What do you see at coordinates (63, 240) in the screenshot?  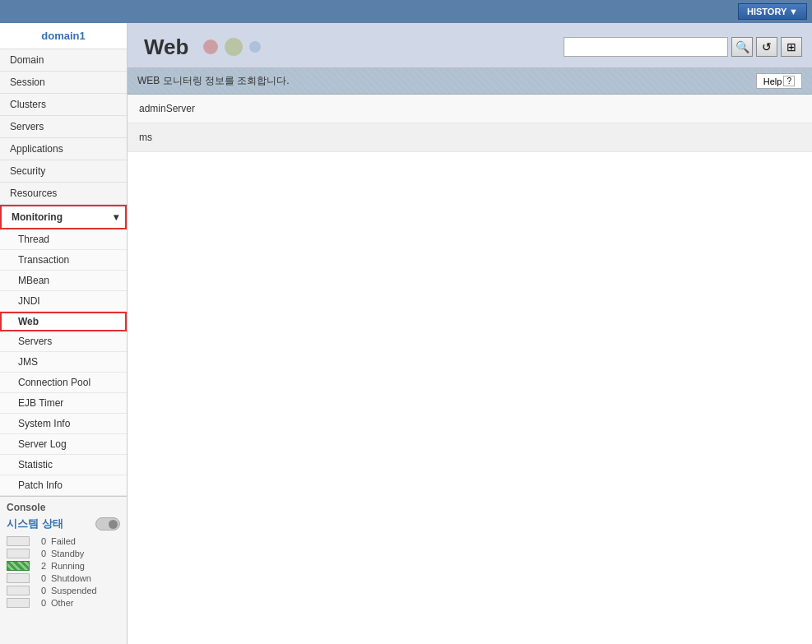 I see `sidebar-sub-thread: Thread` at bounding box center [63, 240].